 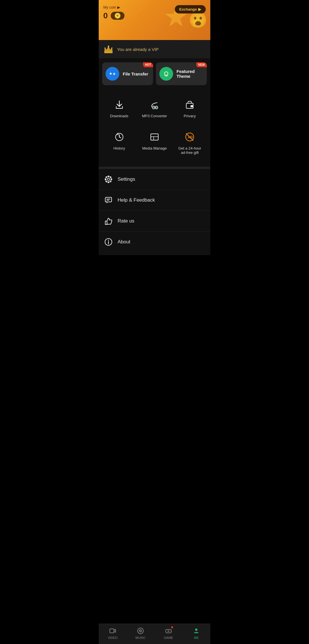 What do you see at coordinates (169, 633) in the screenshot?
I see `nav-game: GAME` at bounding box center [169, 633].